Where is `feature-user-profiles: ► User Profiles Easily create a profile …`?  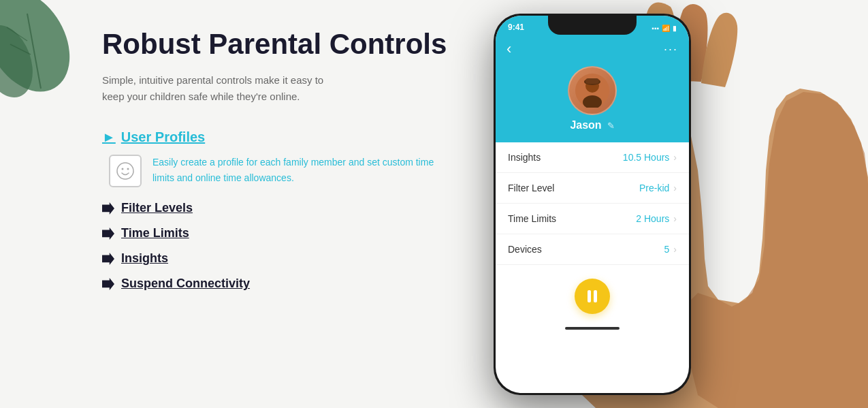
feature-user-profiles: ► User Profiles Easily create a profile … is located at coordinates (279, 158).